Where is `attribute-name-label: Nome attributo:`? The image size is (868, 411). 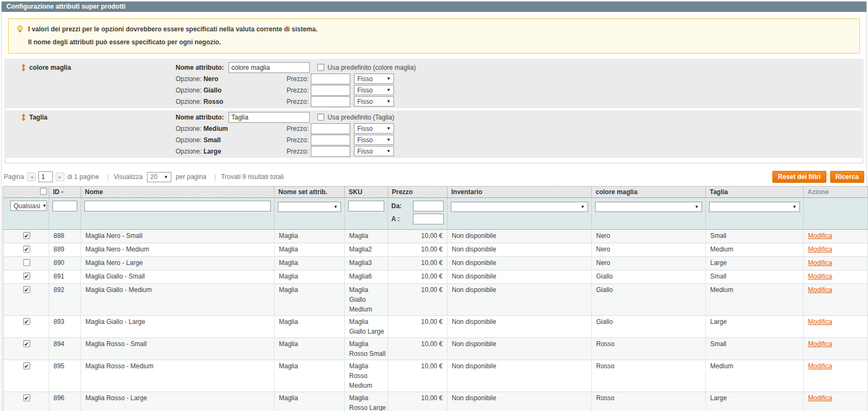 attribute-name-label: Nome attributo: is located at coordinates (202, 68).